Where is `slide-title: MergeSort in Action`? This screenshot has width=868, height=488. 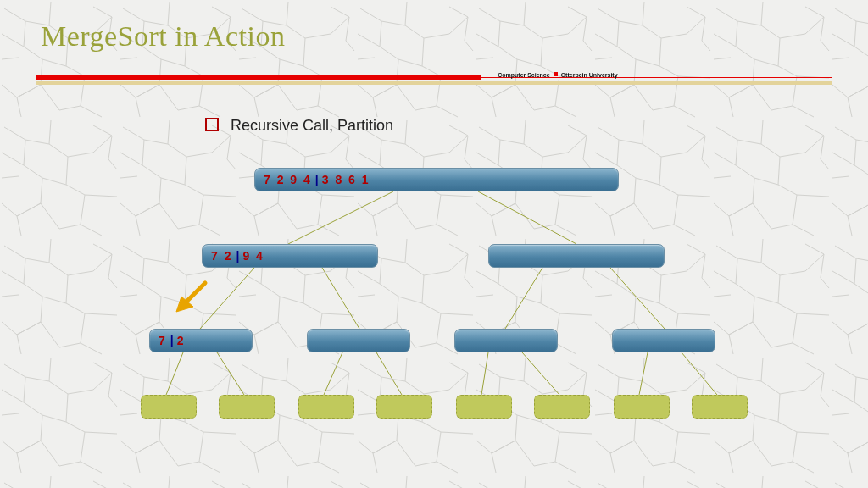
slide-title: MergeSort in Action is located at coordinates (163, 36).